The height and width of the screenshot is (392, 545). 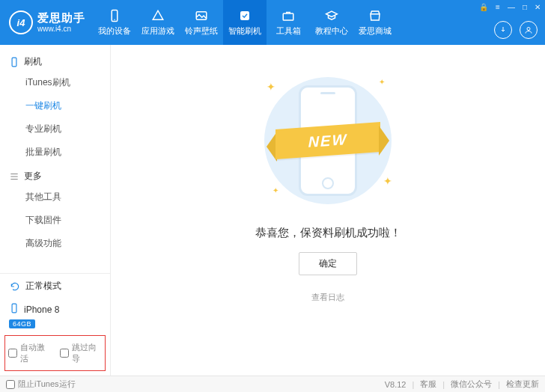 I want to click on nav-label: 爱思商城, so click(x=375, y=31).